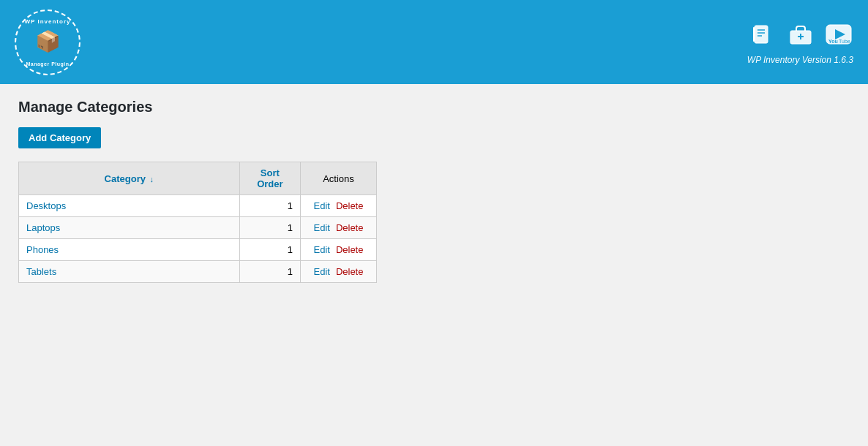 This screenshot has height=446, width=868. I want to click on sort-order-column-header: Sort Order, so click(269, 178).